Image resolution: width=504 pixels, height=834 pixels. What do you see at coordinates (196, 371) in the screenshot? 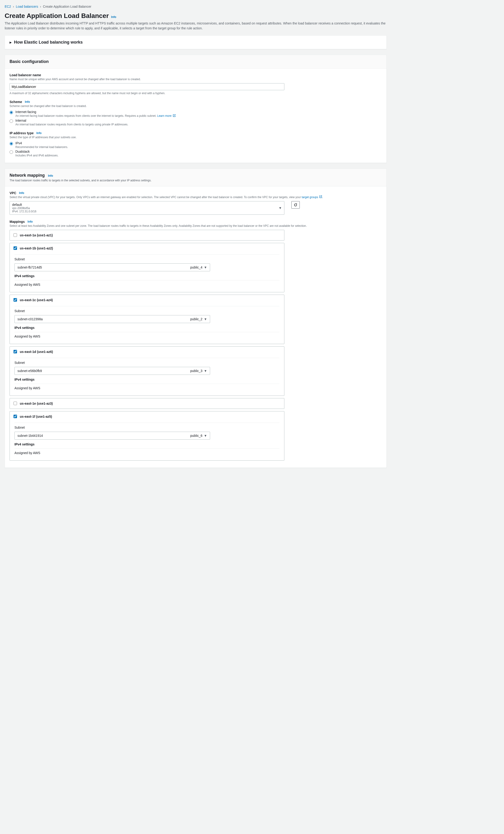
I see `subnet-tag: public_3` at bounding box center [196, 371].